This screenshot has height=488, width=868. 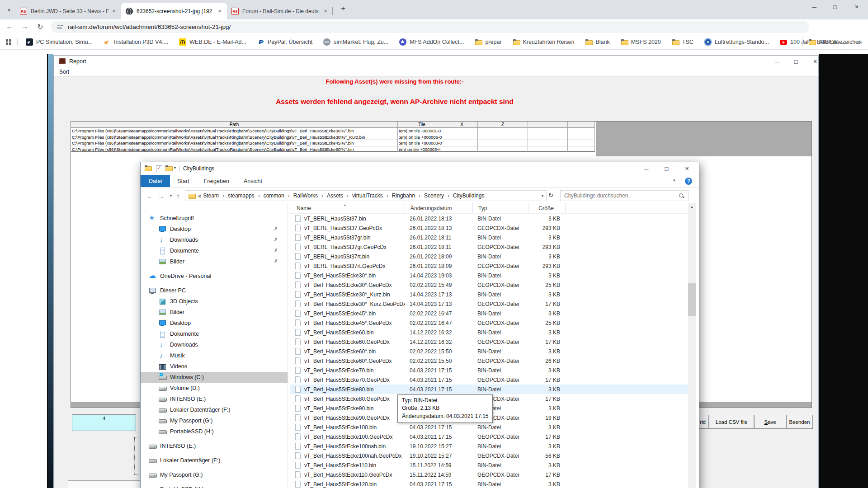 What do you see at coordinates (214, 410) in the screenshot?
I see `sidebar-item: Lokaler Datenträger (F:)` at bounding box center [214, 410].